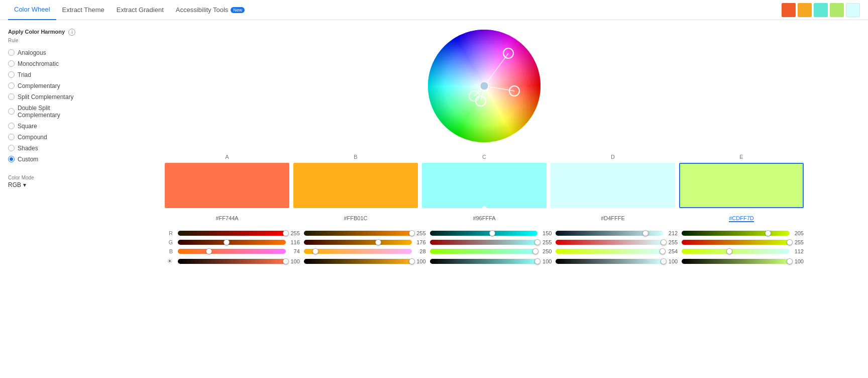  Describe the element at coordinates (617, 251) in the screenshot. I see `slider-cell-d-b: 254` at that location.